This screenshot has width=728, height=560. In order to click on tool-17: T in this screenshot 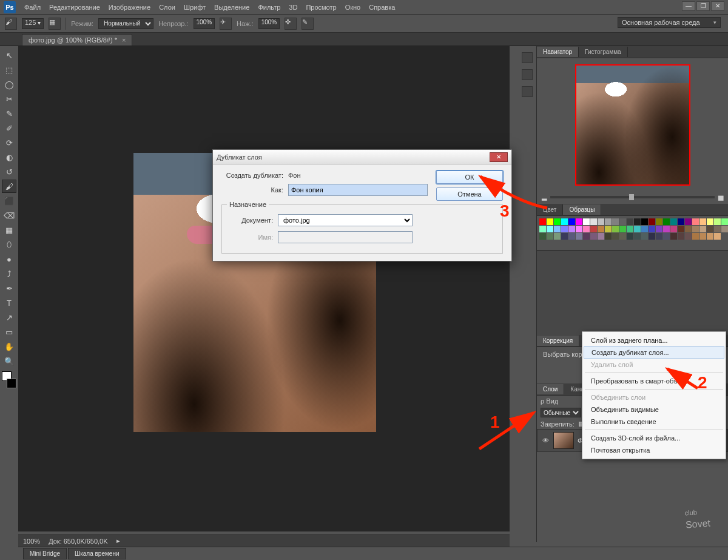, I will do `click(9, 303)`.